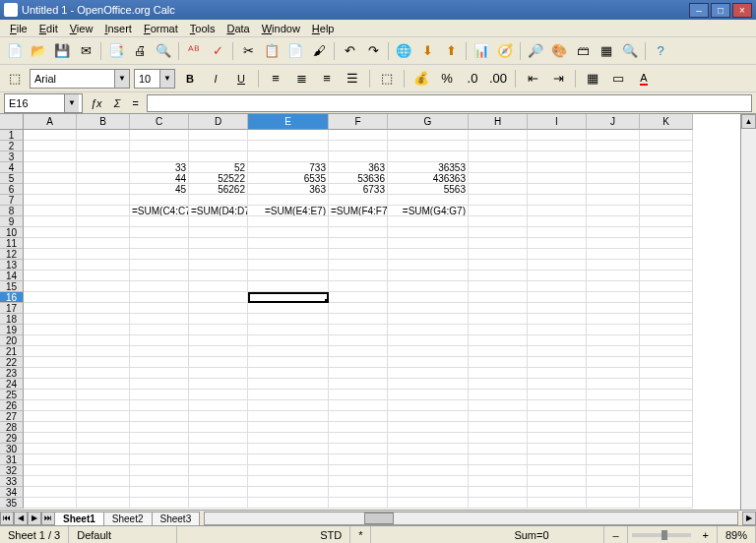 Image resolution: width=756 pixels, height=543 pixels. I want to click on scroll-right-icon: ▶, so click(749, 518).